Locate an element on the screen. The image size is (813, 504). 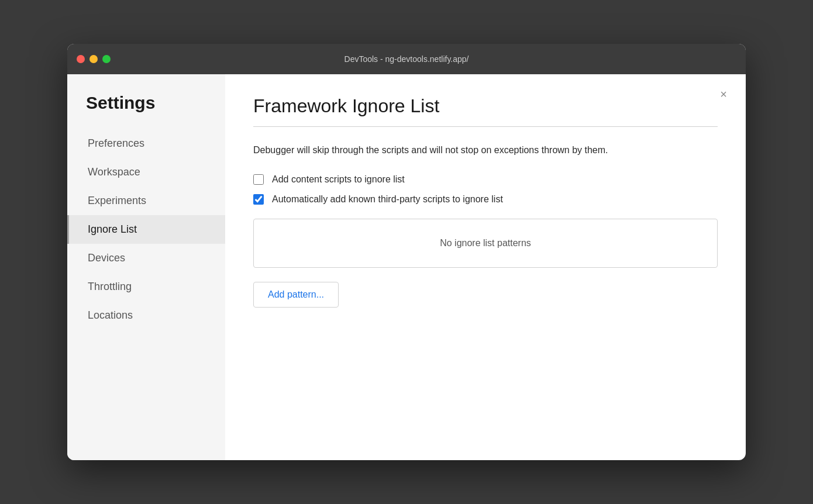
add-pattern-button: Add pattern... is located at coordinates (296, 295).